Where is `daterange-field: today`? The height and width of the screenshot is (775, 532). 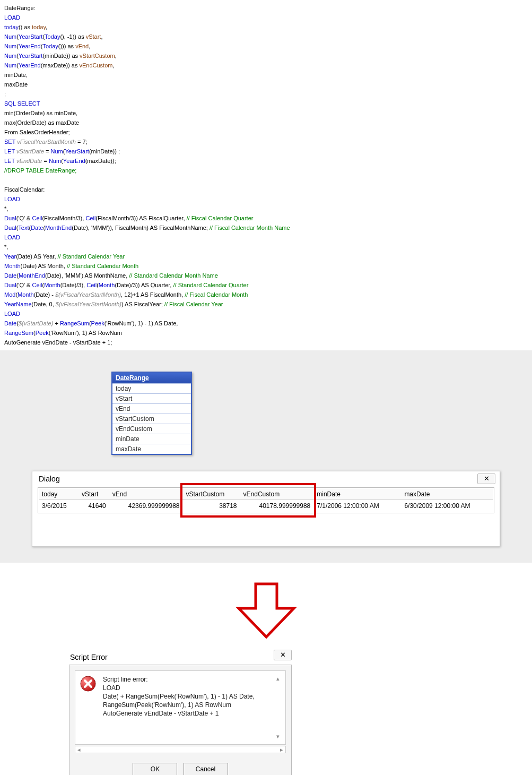
daterange-field: today is located at coordinates (152, 389).